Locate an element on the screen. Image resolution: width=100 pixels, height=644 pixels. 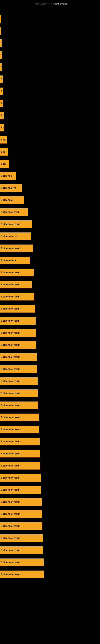
bar-label: Bottleneck res is located at coordinates (9, 236).